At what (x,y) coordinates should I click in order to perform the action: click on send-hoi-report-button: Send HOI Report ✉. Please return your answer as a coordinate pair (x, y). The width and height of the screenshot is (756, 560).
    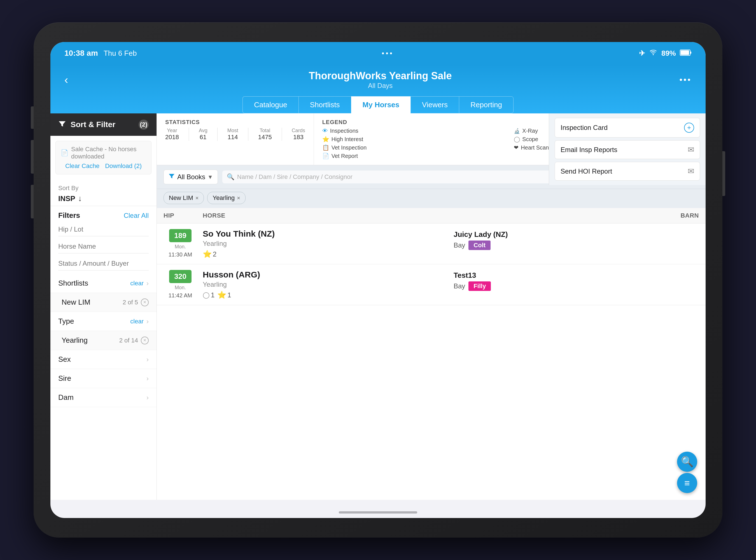
    Looking at the image, I should click on (627, 171).